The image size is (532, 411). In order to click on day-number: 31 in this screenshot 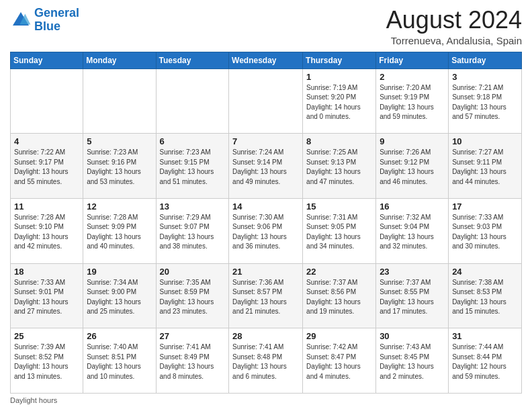, I will do `click(485, 336)`.